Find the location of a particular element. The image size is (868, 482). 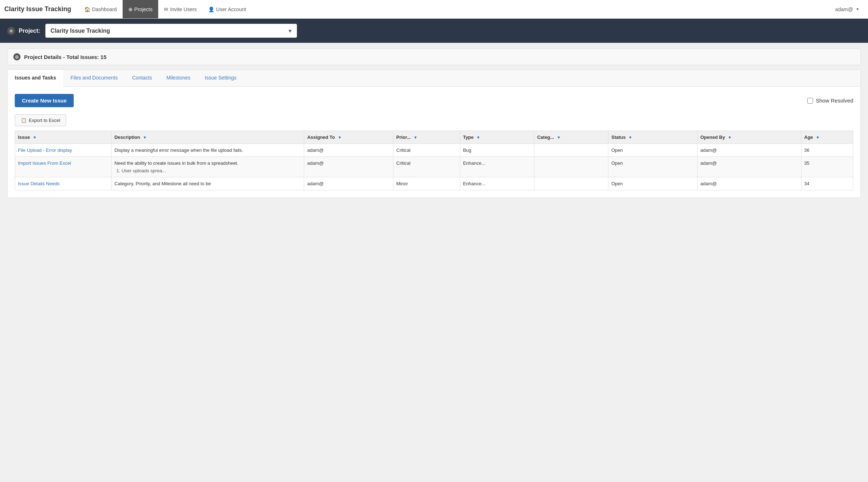

th-category: Categ... ▼ is located at coordinates (571, 137).